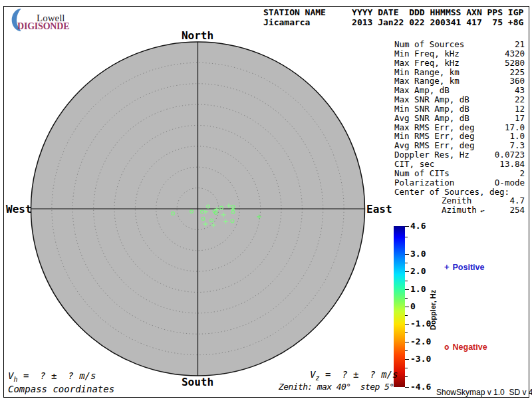  Describe the element at coordinates (52, 376) in the screenshot. I see `horizontal-velocity-readout: Vh = ? ± ? m/s` at that location.